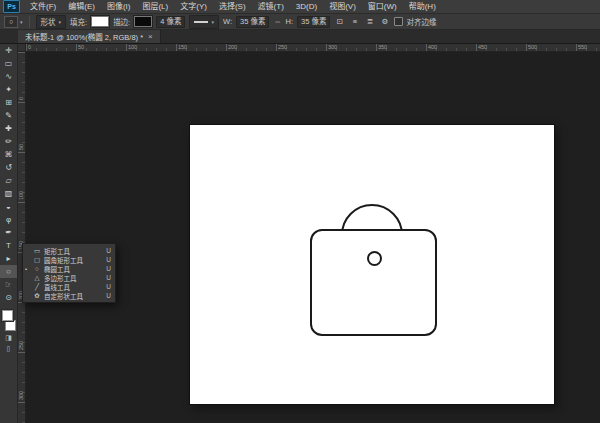 This screenshot has height=423, width=600. Describe the element at coordinates (8, 181) in the screenshot. I see `tool-icon: ▱` at that location.